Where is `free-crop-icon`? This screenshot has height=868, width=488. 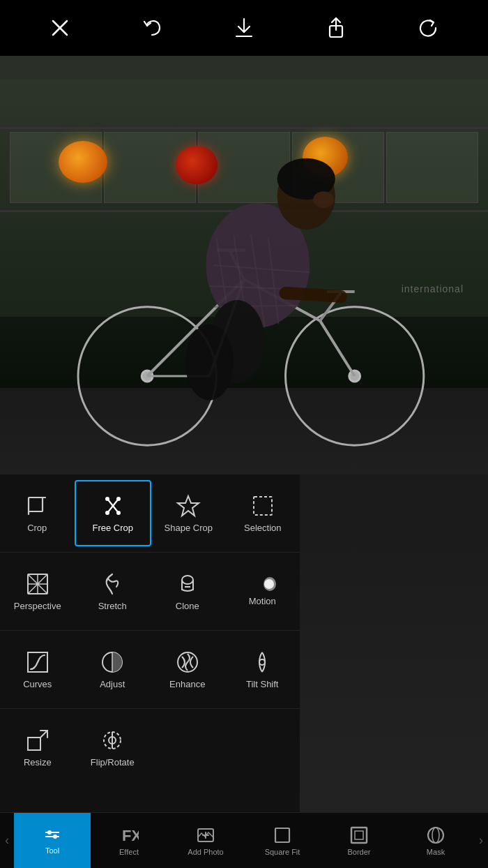
free-crop-icon is located at coordinates (113, 506).